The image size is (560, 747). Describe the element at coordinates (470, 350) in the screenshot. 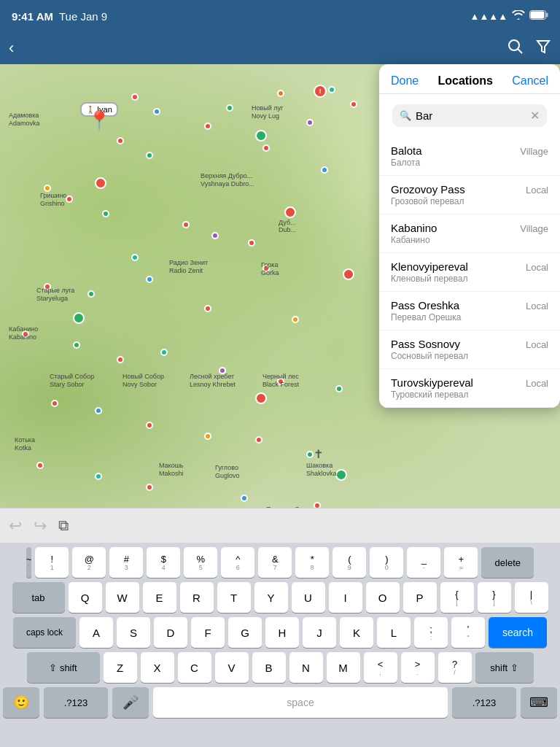

I see `result-item-pass-sosnovy: Pass Sosnovy Сосновый перевал Local` at that location.